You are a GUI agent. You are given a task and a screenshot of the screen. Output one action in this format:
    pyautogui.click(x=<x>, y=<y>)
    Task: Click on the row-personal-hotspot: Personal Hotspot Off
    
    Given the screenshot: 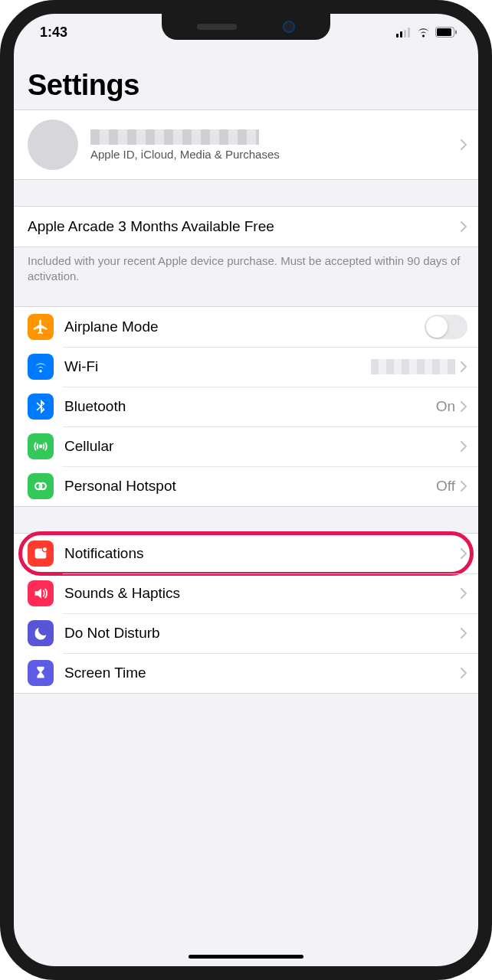 What is the action you would take?
    pyautogui.click(x=246, y=486)
    